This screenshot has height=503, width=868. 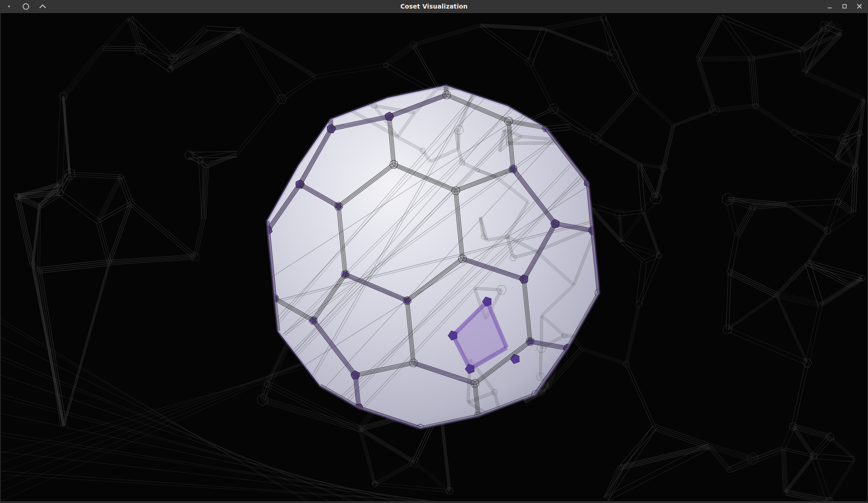 I want to click on chevron-up-icon, so click(x=42, y=6).